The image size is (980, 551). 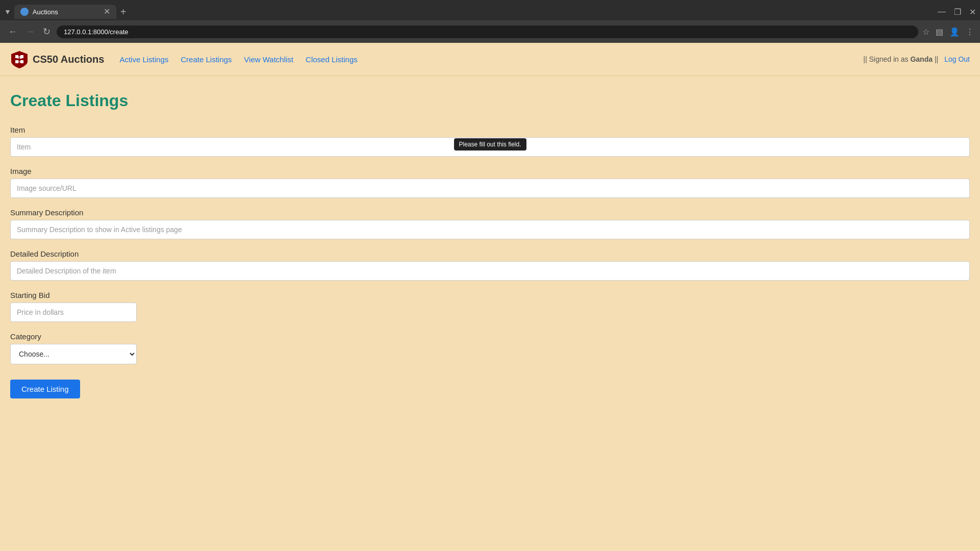 I want to click on menu-icon: ⋮, so click(x=970, y=32).